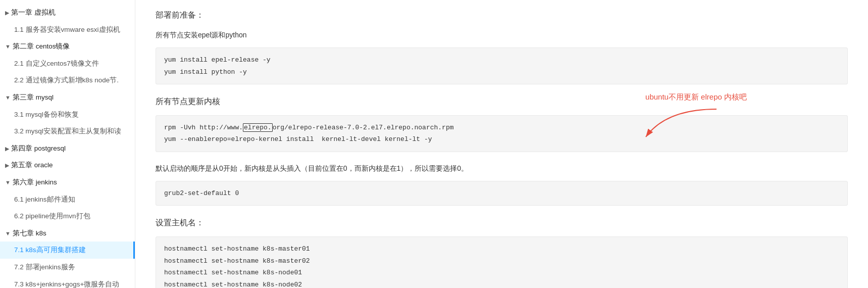  I want to click on sidebar-item-ch6-1: 6.1 jenkins邮件通知, so click(68, 200).